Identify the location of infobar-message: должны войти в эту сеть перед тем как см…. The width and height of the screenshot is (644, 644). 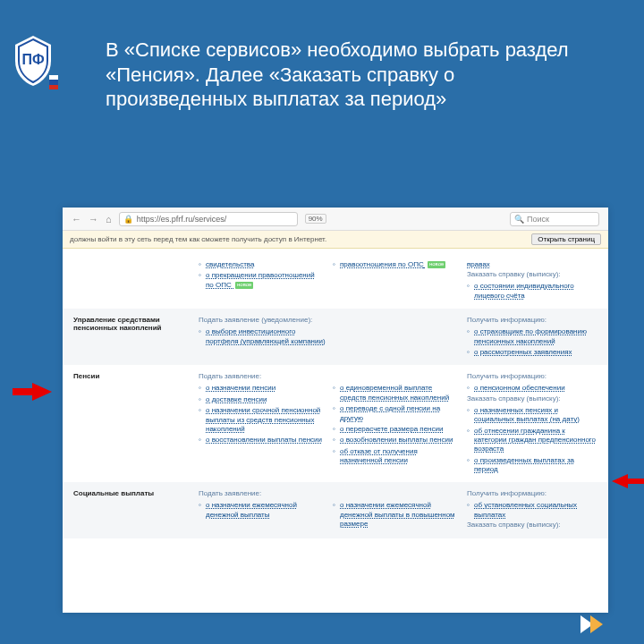
(199, 240).